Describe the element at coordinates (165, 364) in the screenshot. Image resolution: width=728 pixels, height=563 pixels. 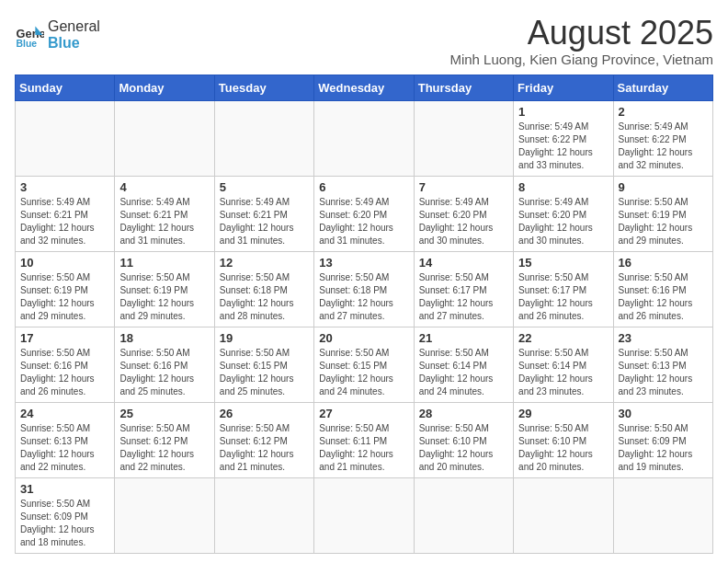
I see `table-row: 18Sunrise: 5:50 AMSunset: 6:16 PMDayligh…` at that location.